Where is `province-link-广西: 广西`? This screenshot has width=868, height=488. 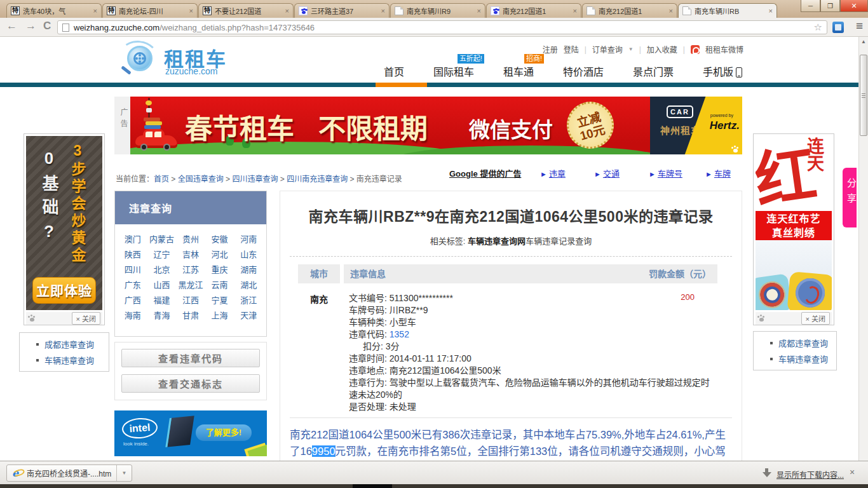 province-link-广西: 广西 is located at coordinates (133, 301).